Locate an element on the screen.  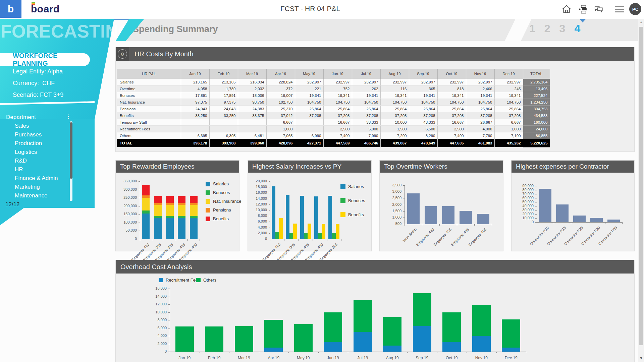
department-item: Purchases is located at coordinates (36, 136).